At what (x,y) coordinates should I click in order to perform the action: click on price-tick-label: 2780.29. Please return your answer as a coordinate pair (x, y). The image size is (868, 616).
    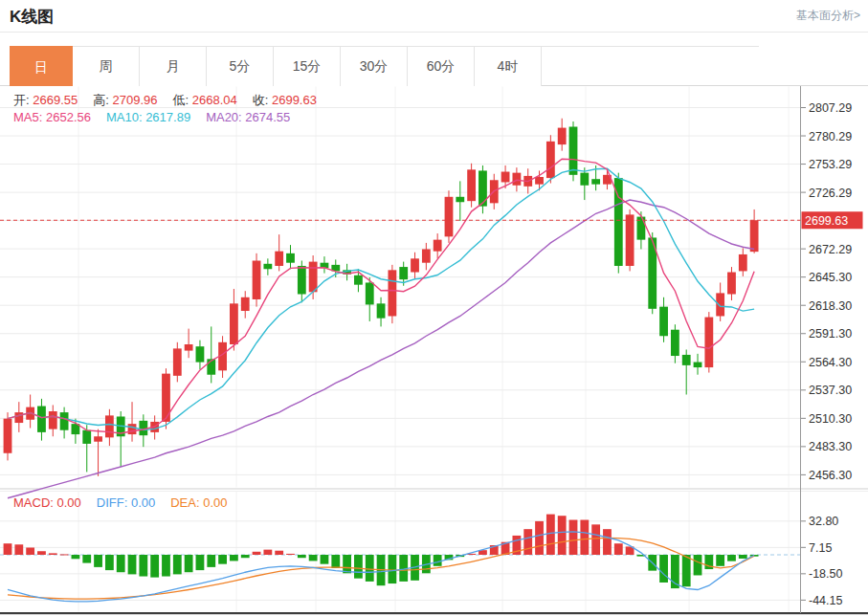
    Looking at the image, I should click on (831, 137).